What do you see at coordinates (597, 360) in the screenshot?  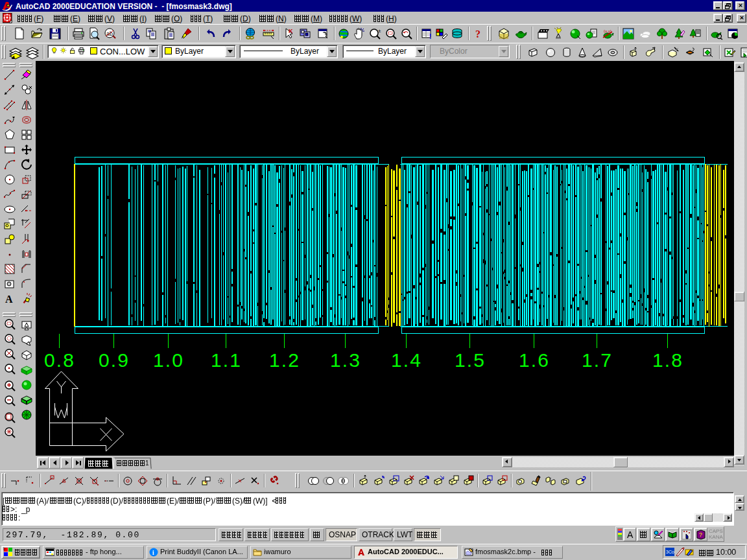 I see `svg-text: 1.7` at bounding box center [597, 360].